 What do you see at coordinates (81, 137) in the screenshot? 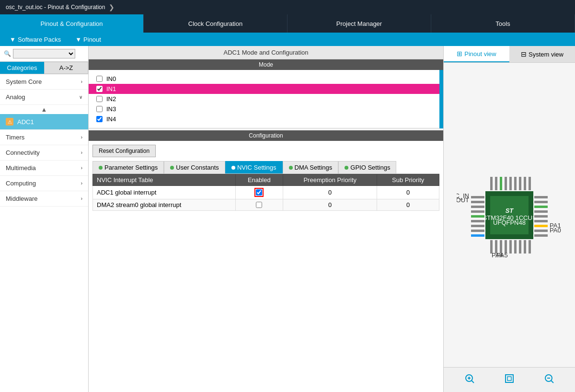
I see `chevron-right-icon-timers: ›` at bounding box center [81, 137].